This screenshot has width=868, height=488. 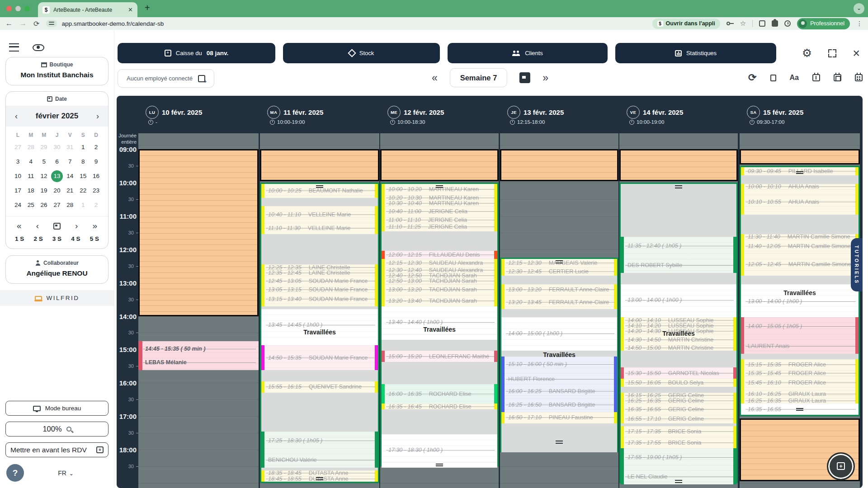 I want to click on caisse-button: Caisse du08 janv., so click(x=196, y=53).